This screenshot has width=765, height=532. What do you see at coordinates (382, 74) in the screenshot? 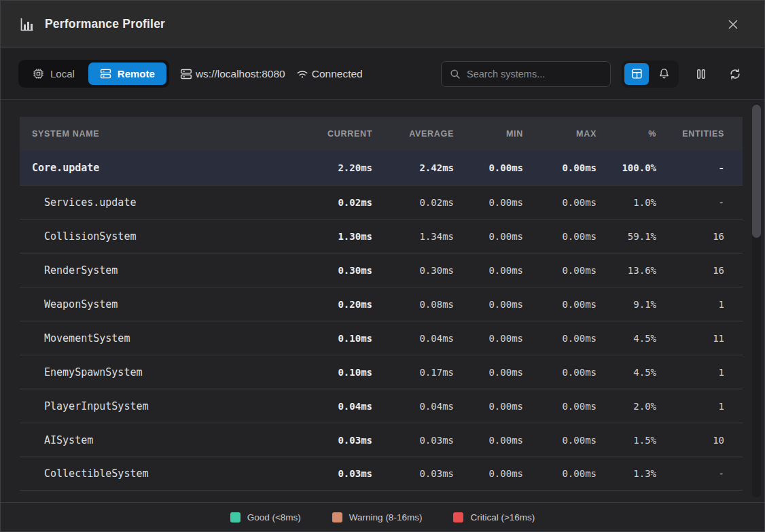
I see `toolbar: Local Remote` at bounding box center [382, 74].